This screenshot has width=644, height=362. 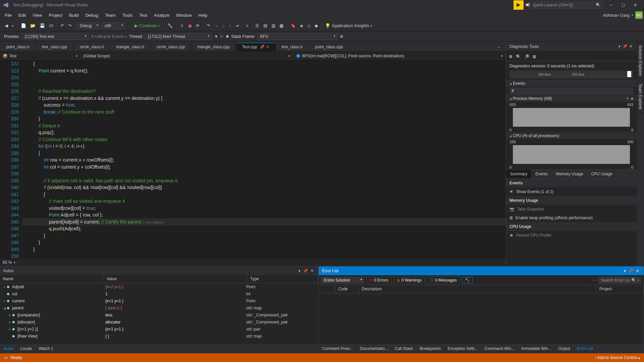 I want to click on diag-dropdown-icon: ▾, so click(x=620, y=46).